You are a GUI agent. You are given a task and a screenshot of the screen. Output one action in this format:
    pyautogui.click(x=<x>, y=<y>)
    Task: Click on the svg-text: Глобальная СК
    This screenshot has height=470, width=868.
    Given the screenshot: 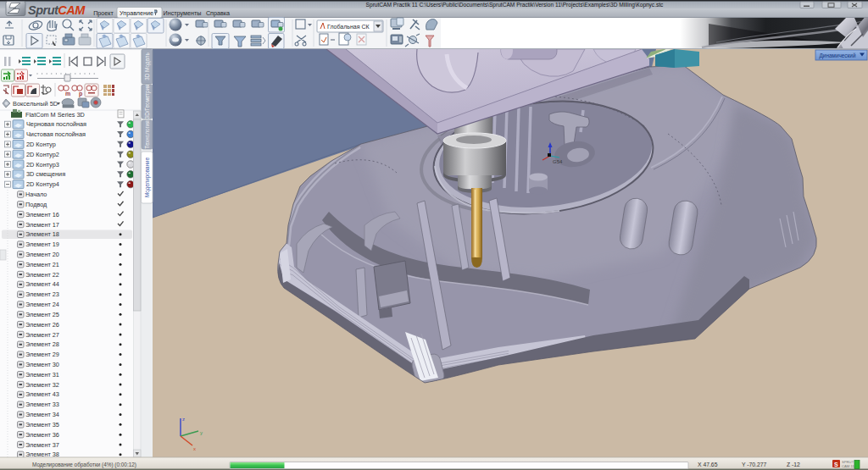 What is the action you would take?
    pyautogui.click(x=348, y=27)
    